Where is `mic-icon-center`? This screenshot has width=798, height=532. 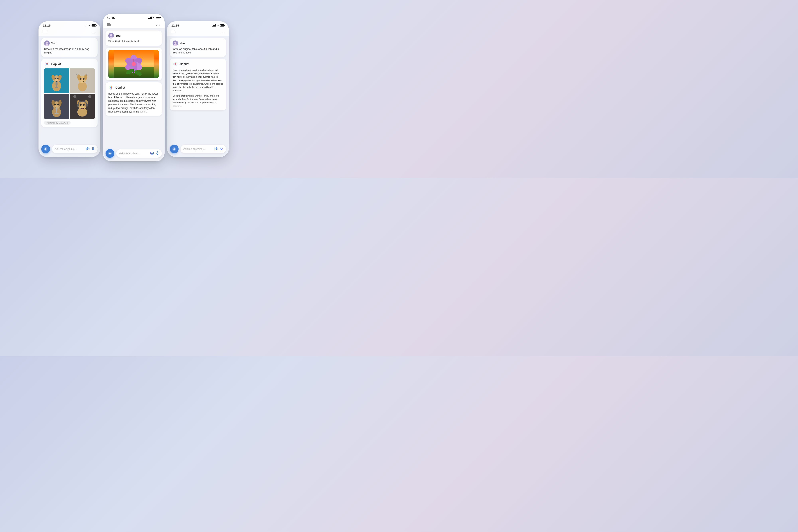 mic-icon-center is located at coordinates (157, 153).